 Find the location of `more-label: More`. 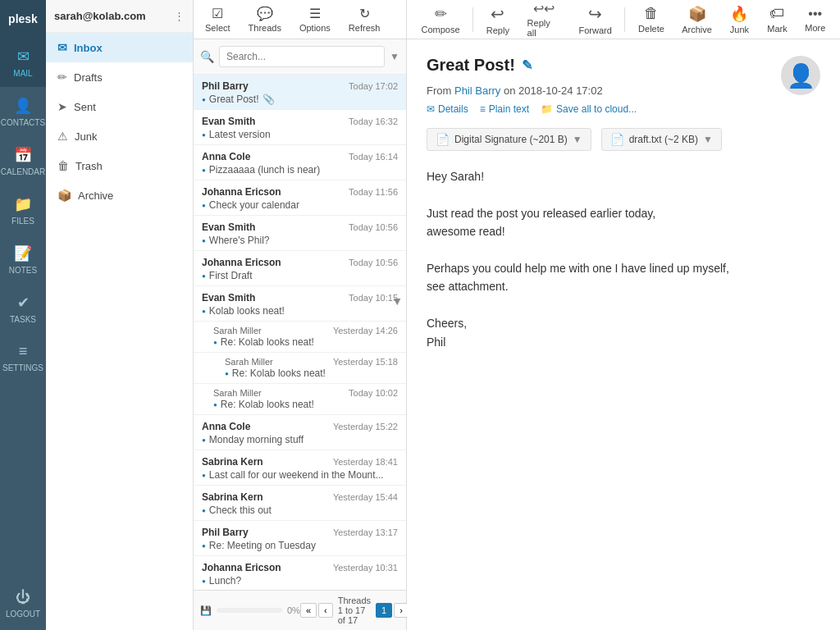

more-label: More is located at coordinates (815, 28).